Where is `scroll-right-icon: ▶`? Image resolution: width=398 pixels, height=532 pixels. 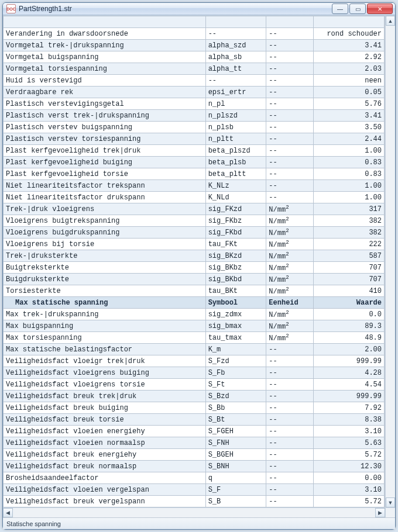 scroll-right-icon: ▶ is located at coordinates (380, 513).